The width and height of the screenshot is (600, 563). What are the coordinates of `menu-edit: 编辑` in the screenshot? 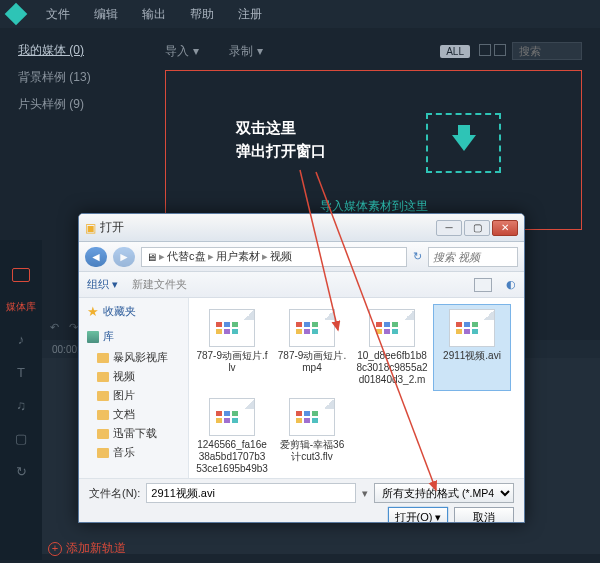 It's located at (106, 14).